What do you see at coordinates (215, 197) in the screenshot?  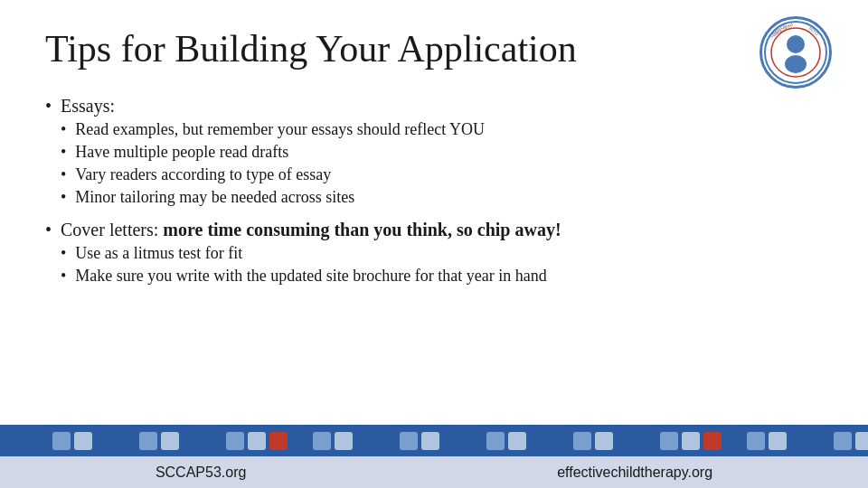 I see `essay-sub-text-4: Minor tailoring may be needed across sit…` at bounding box center [215, 197].